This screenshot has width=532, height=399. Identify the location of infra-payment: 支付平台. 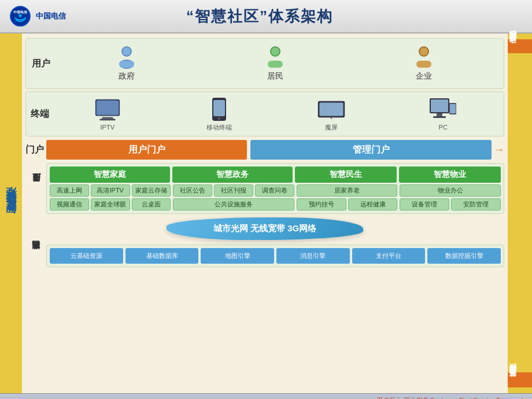
(389, 256).